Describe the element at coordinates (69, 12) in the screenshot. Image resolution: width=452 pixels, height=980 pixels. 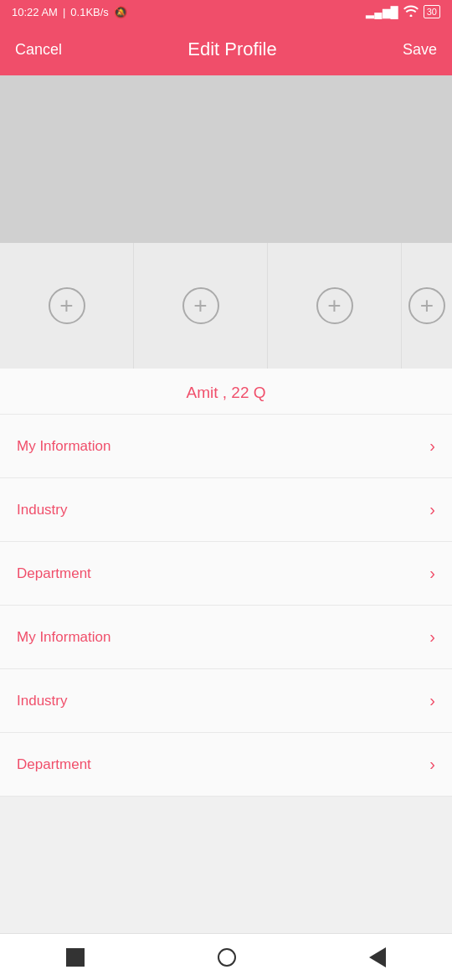
I see `status-left: 10:22 AM | 0.1KB/s 🔕` at that location.